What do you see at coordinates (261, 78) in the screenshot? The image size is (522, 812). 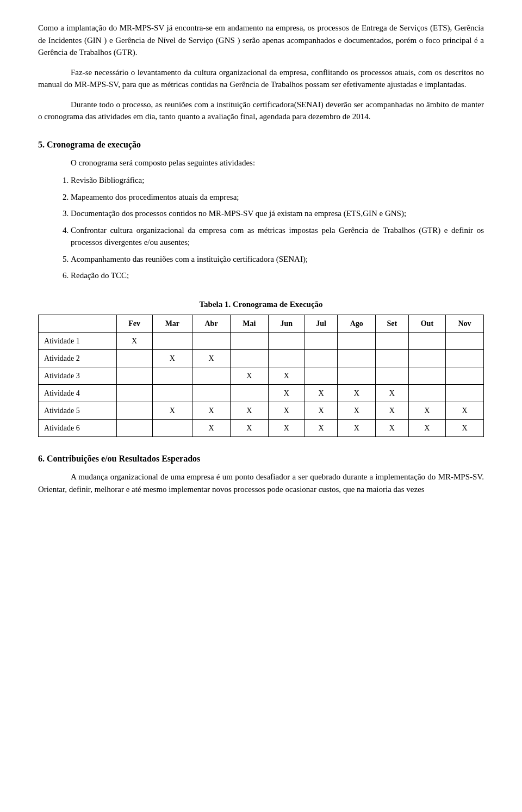 I see `paragraph-2: Faz-se necessário o levantamento da cult…` at bounding box center [261, 78].